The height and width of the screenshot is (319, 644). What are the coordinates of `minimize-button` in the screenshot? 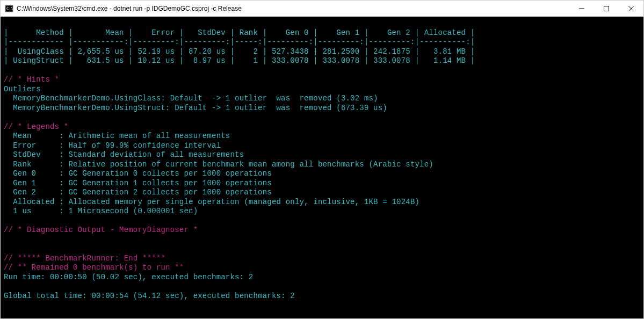 It's located at (582, 9).